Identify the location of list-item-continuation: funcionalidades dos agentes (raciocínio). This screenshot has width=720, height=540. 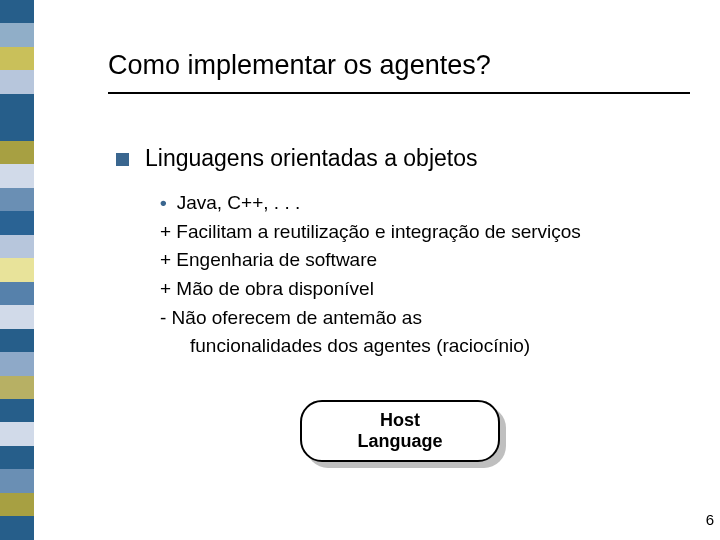
(410, 346).